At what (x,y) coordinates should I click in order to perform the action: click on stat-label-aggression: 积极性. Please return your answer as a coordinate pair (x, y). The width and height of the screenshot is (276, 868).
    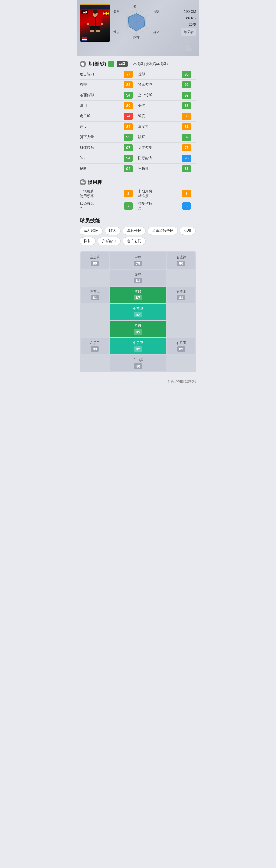
    Looking at the image, I should click on (160, 168).